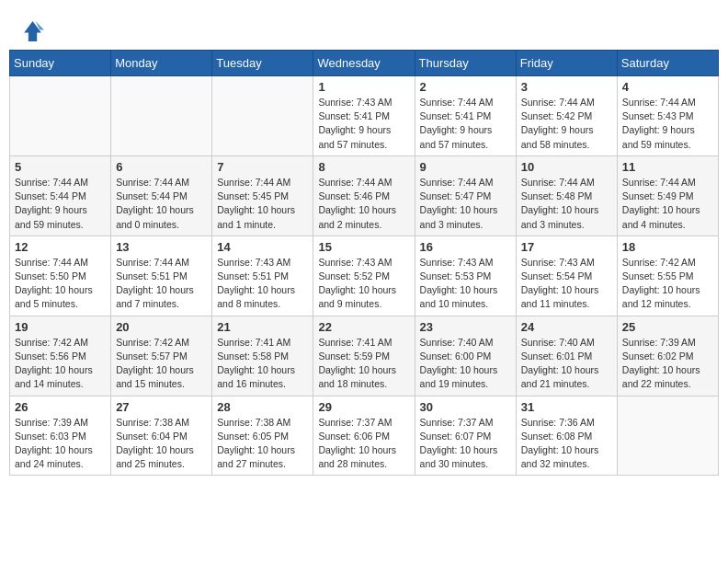  I want to click on day-number: 12, so click(61, 247).